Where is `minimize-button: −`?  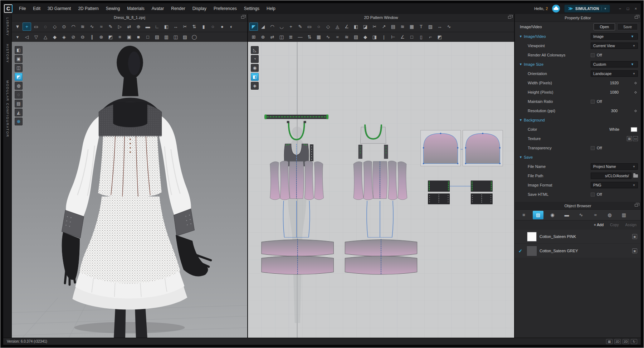 minimize-button: − is located at coordinates (620, 9).